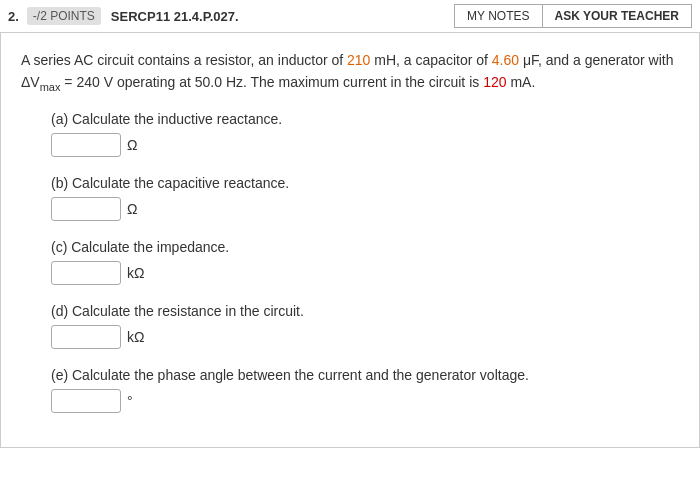 The image size is (700, 502). I want to click on max-subscript: max, so click(50, 87).